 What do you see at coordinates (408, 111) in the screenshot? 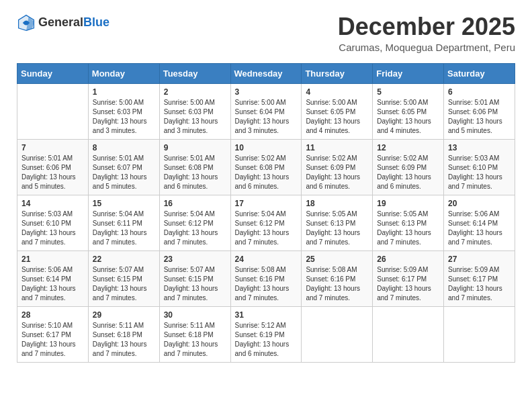
I see `calendar-cell: 5Sunrise: 5:00 AM Sunset: 6:05 PM Daylig…` at bounding box center [408, 111].